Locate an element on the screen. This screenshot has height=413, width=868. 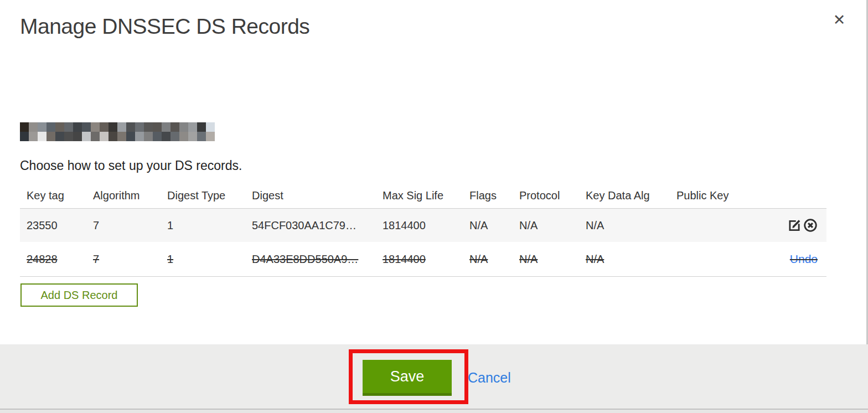
close-icon: ✕ is located at coordinates (839, 20).